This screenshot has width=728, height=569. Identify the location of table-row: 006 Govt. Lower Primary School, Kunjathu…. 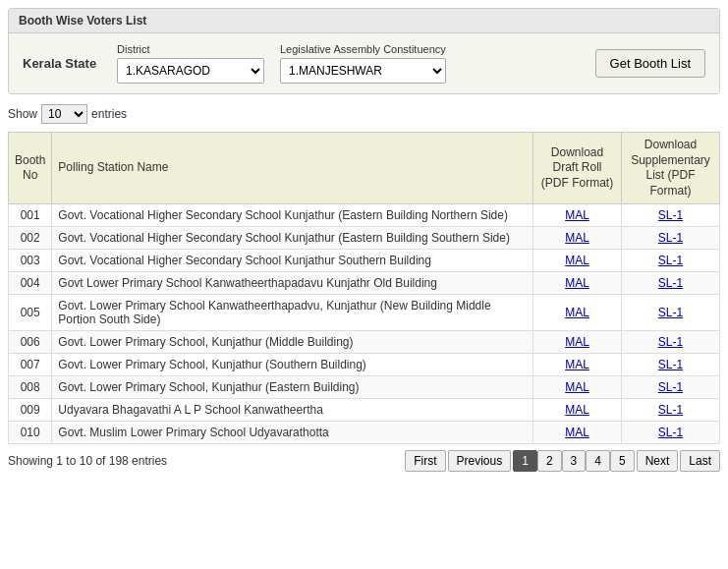
(364, 342).